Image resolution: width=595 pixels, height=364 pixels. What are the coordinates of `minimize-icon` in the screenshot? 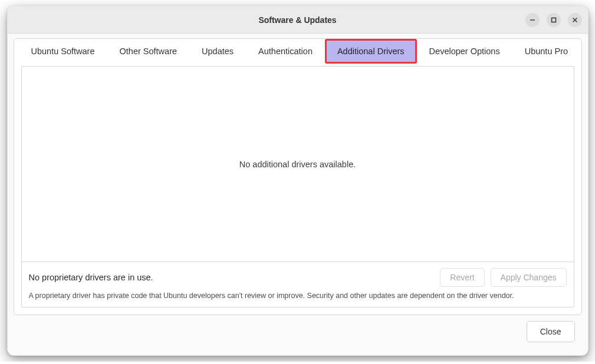 It's located at (532, 20).